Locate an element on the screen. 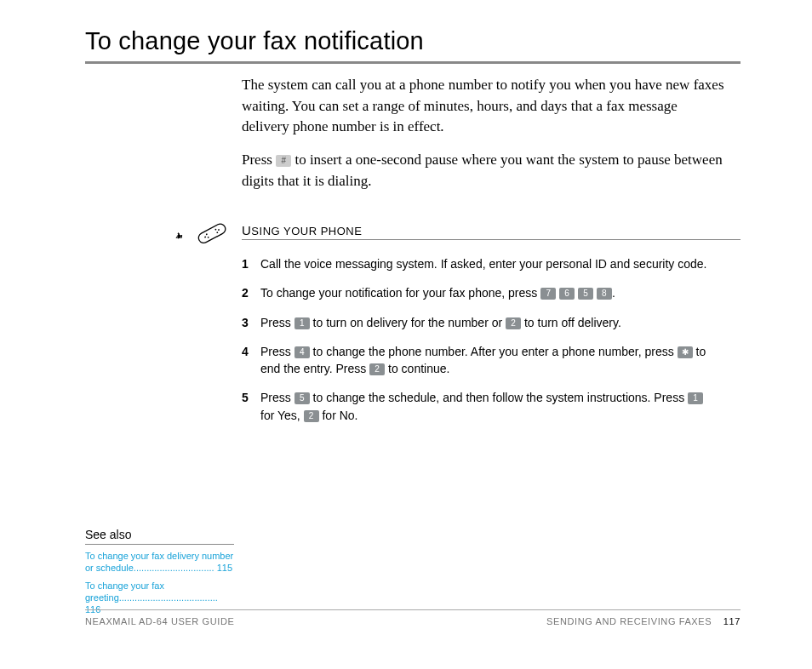 This screenshot has height=669, width=812. step-text: to continue. is located at coordinates (417, 369).